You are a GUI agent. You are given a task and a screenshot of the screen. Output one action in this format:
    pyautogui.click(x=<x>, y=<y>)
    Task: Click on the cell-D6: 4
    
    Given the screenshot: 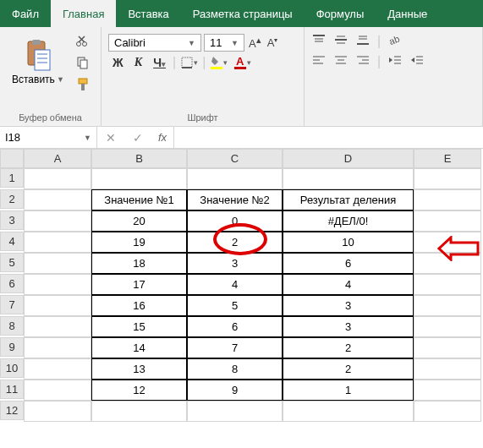 What is the action you would take?
    pyautogui.click(x=349, y=284)
    